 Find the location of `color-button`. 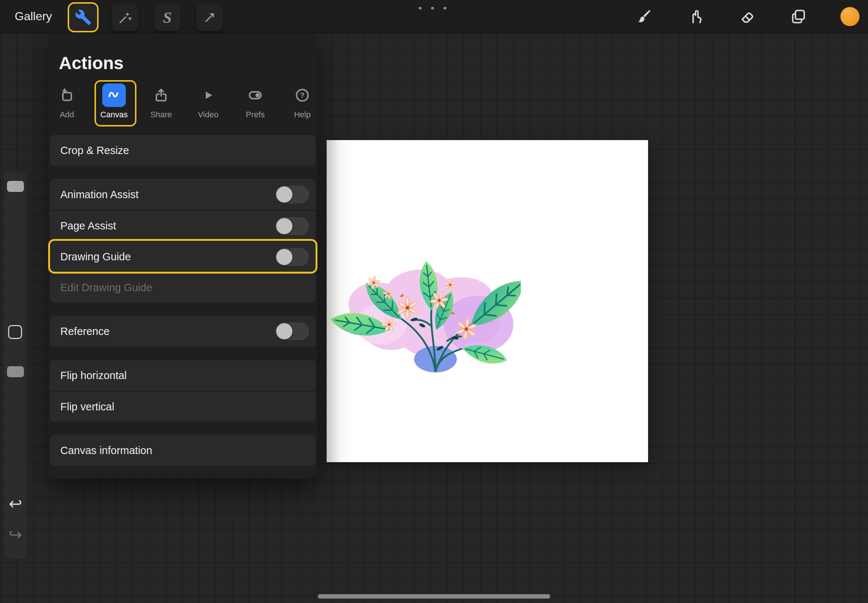

color-button is located at coordinates (850, 17).